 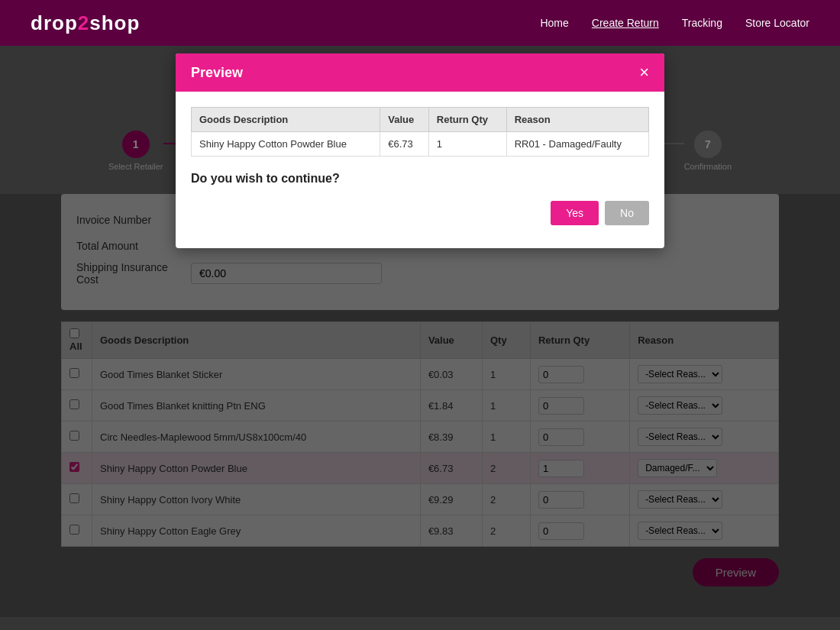 I want to click on modal-no-button: No, so click(x=627, y=213).